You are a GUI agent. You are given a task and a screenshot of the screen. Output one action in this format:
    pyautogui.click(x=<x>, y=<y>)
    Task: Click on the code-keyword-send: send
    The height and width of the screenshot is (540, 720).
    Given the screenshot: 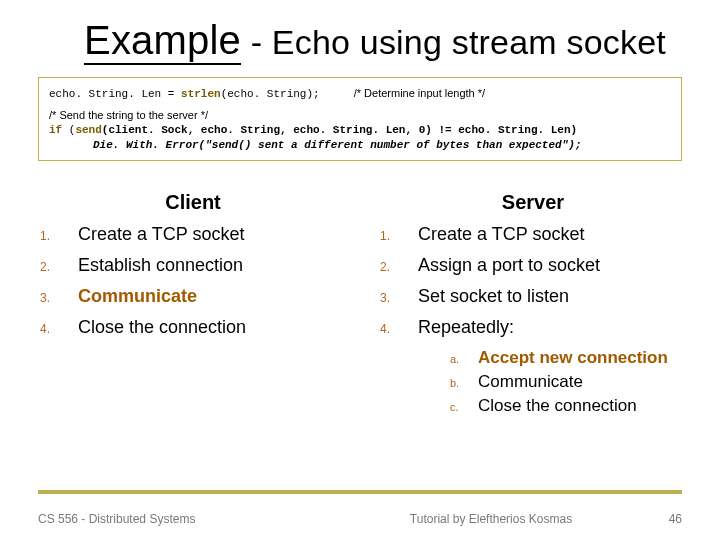 What is the action you would take?
    pyautogui.click(x=88, y=130)
    